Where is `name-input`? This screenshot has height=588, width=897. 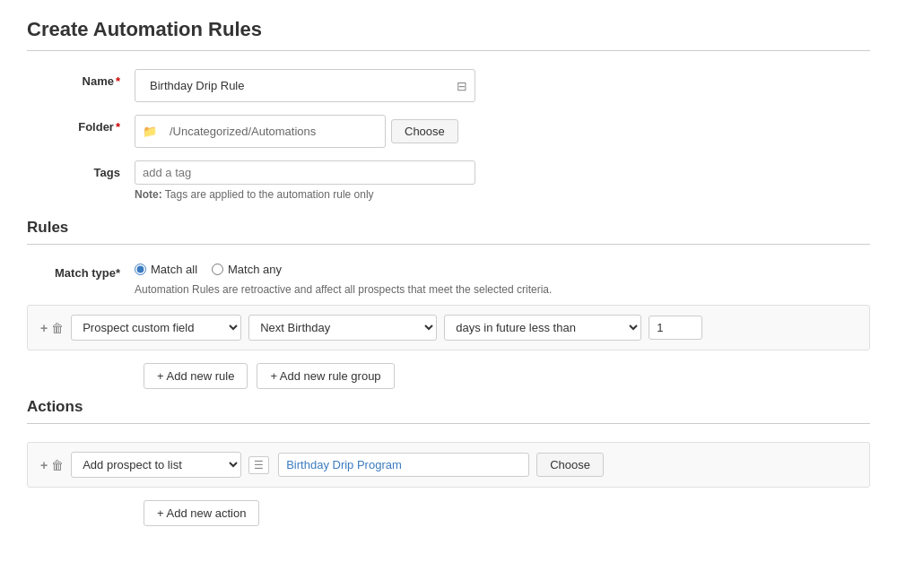
name-input is located at coordinates (298, 86).